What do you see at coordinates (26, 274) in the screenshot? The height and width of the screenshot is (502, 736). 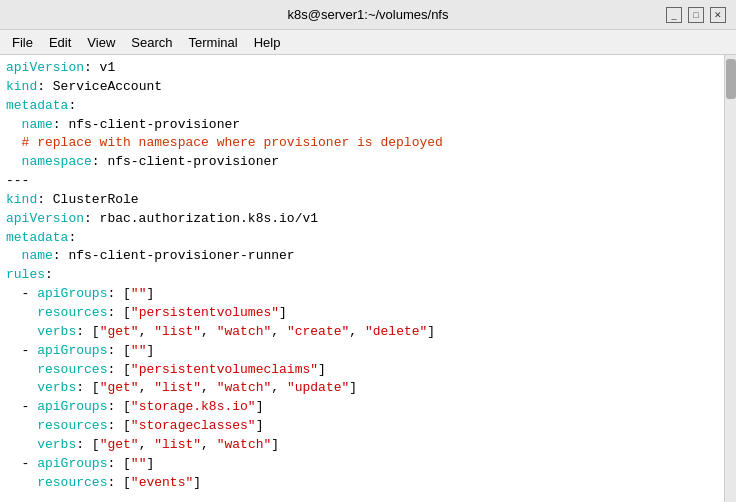 I see `key-token: rules` at bounding box center [26, 274].